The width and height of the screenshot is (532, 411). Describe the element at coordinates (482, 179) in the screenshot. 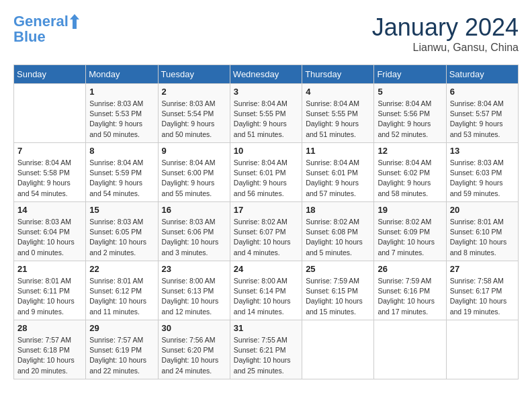

I see `day-info: Sunrise: 8:03 AM Sunset: 6:03 PM Dayligh…` at that location.